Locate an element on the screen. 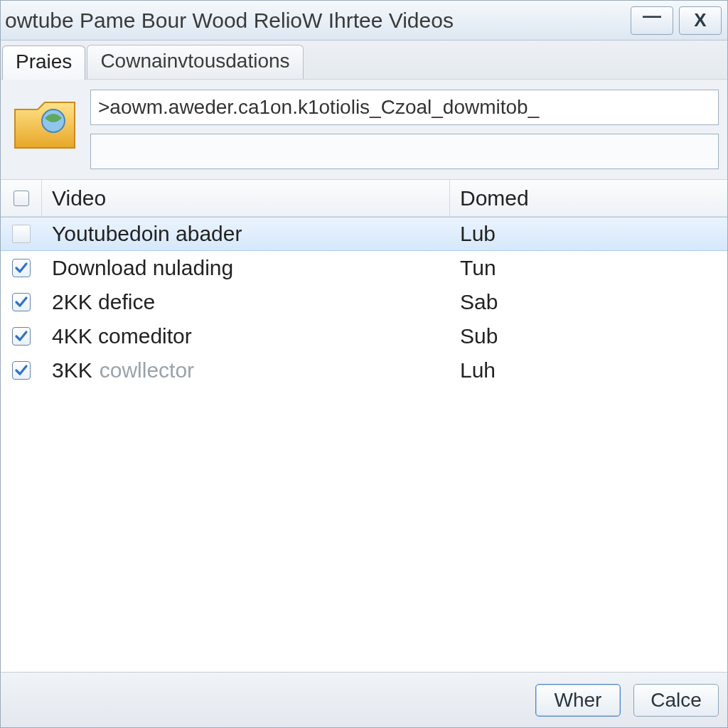 This screenshot has width=728, height=728. tab-praies: Praies is located at coordinates (44, 63).